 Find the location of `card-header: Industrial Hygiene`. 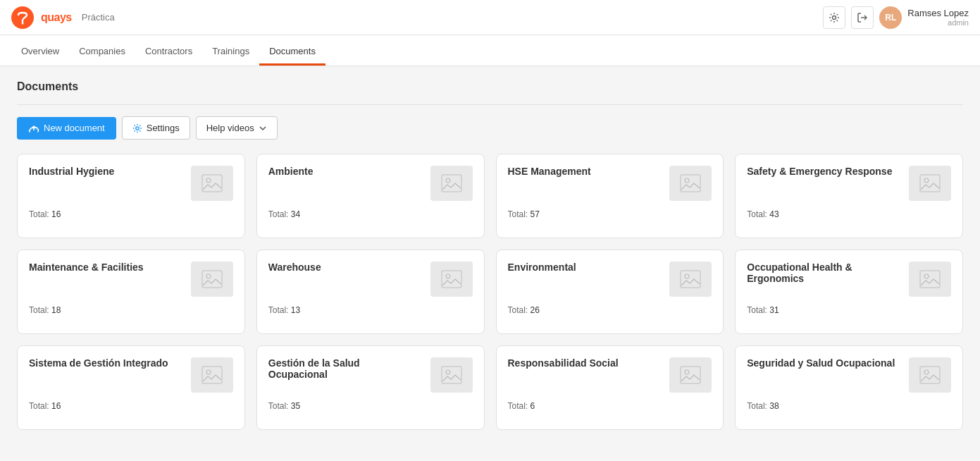

card-header: Industrial Hygiene is located at coordinates (131, 183).